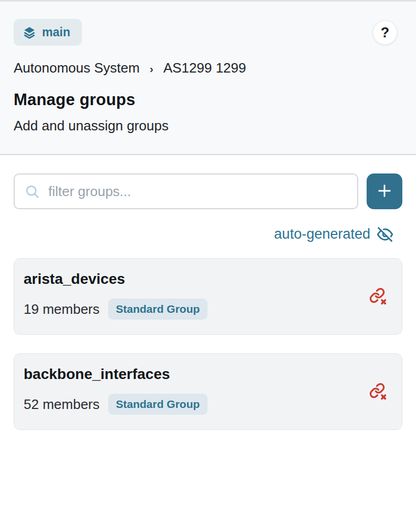 This screenshot has width=416, height=532. What do you see at coordinates (208, 392) in the screenshot?
I see `group-card: backbone_interfaces 52 members Standard …` at bounding box center [208, 392].